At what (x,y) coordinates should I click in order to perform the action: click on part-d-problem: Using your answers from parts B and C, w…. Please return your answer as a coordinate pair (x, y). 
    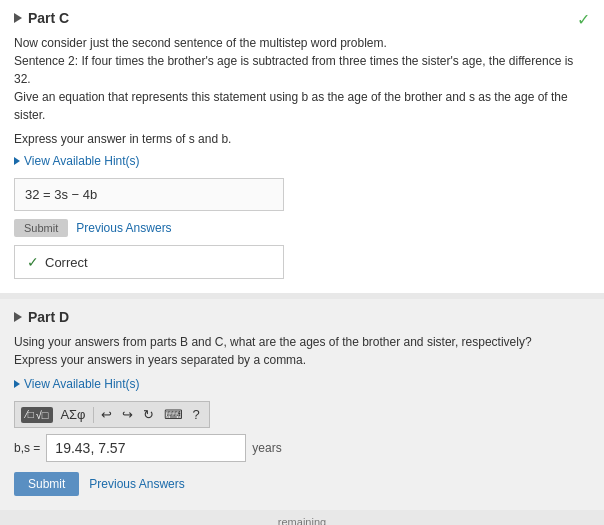
    Looking at the image, I should click on (302, 351).